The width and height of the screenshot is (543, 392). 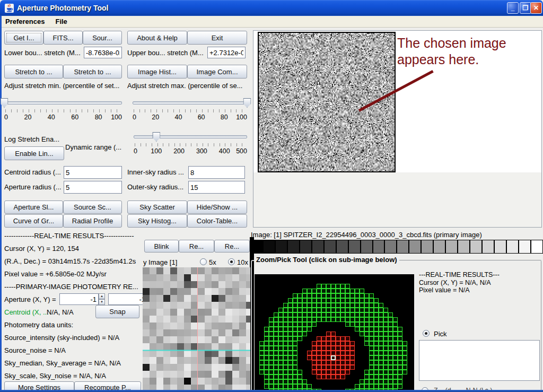 I want to click on dynamic-range-label: Dynamic range (..., so click(x=93, y=147).